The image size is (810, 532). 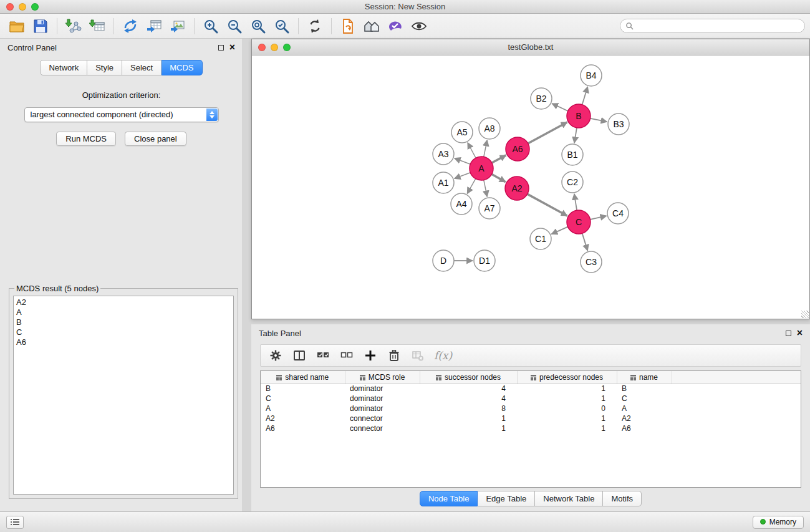 What do you see at coordinates (468, 377) in the screenshot?
I see `column-header: successor nodes` at bounding box center [468, 377].